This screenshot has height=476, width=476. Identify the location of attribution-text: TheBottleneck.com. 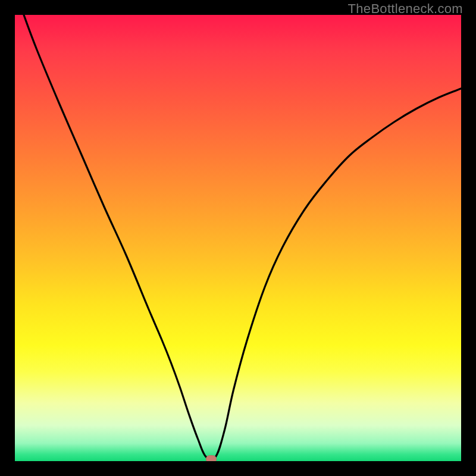
(406, 9).